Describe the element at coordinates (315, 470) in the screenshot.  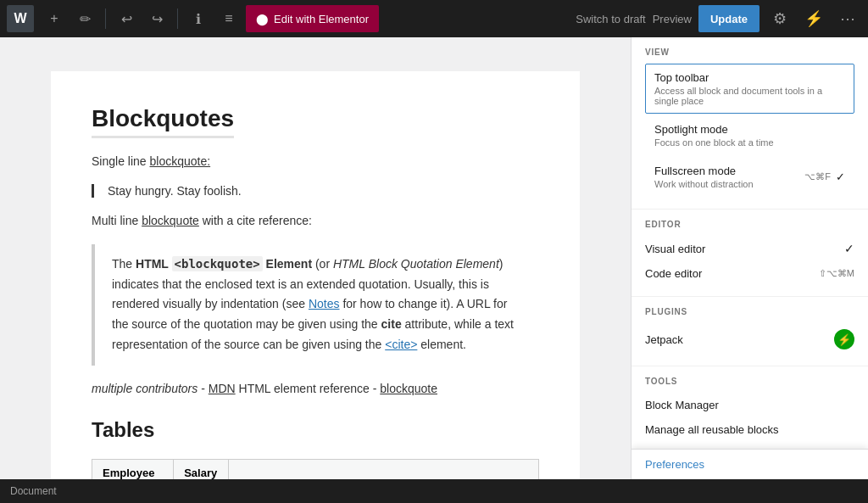
I see `table-head: Employee Salary` at that location.